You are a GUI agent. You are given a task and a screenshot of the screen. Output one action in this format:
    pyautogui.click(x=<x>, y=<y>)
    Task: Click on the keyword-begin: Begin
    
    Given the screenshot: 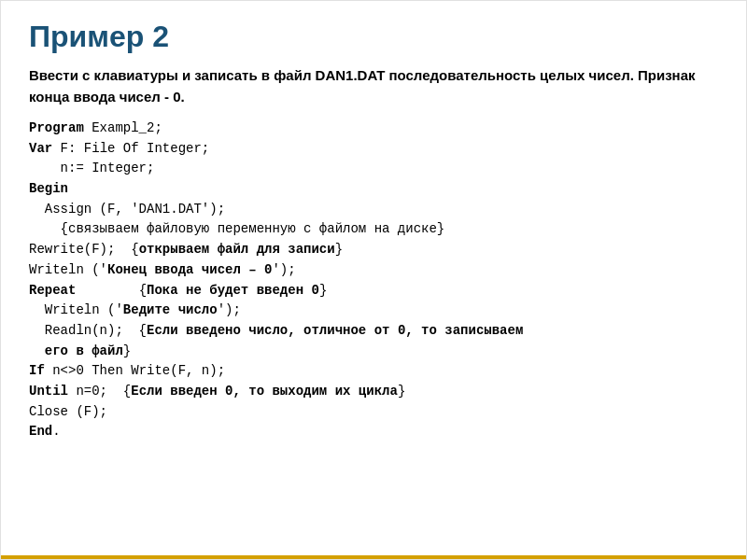 What is the action you would take?
    pyautogui.click(x=49, y=189)
    